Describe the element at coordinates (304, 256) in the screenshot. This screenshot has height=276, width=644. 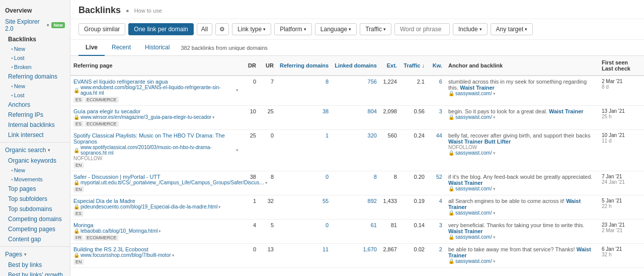
I see `ref-domains-cell: 11` at that location.